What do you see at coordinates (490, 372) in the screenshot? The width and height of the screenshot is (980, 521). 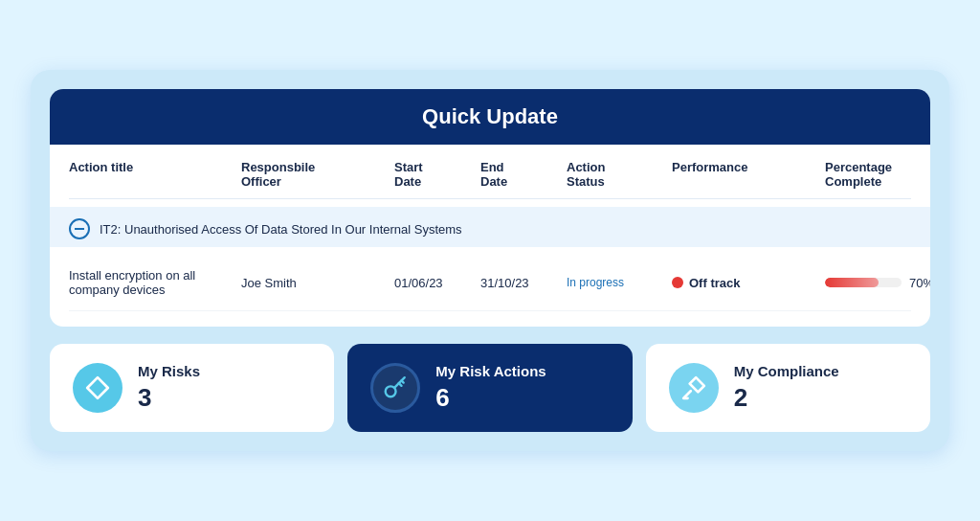 I see `my-risk-actions-label: My Risk Actions` at bounding box center [490, 372].